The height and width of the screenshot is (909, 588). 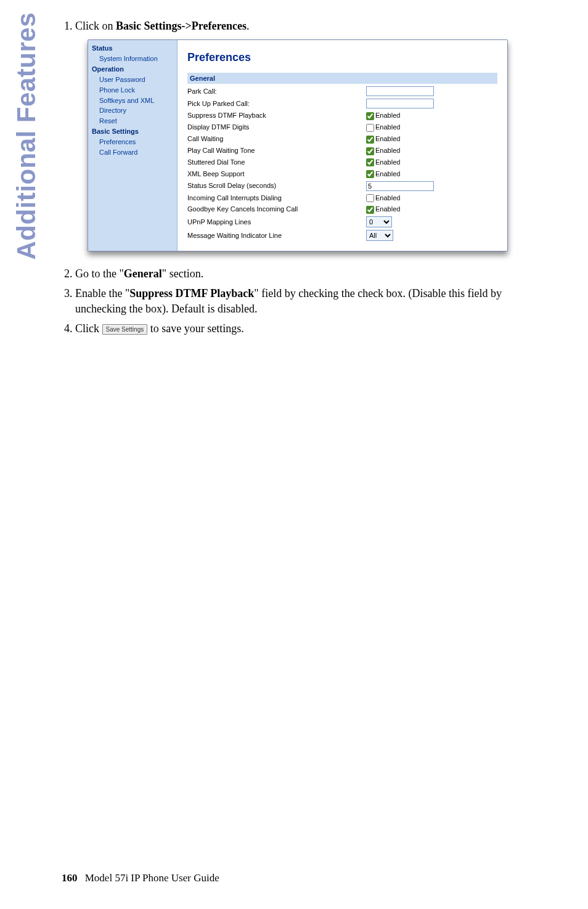 What do you see at coordinates (89, 328) in the screenshot?
I see `step4-pre: Click` at bounding box center [89, 328].